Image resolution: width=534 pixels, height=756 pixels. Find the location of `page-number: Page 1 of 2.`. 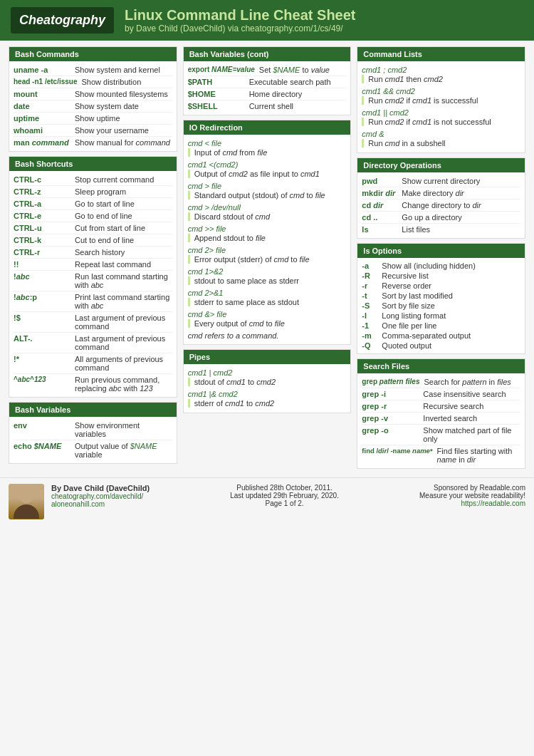

page-number: Page 1 of 2. is located at coordinates (285, 503).